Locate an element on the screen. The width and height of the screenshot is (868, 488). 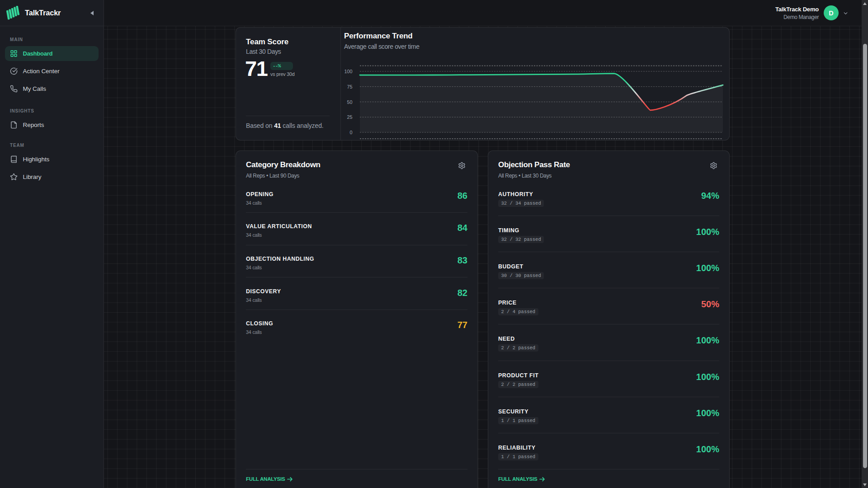
svg-text: 25 is located at coordinates (349, 117).